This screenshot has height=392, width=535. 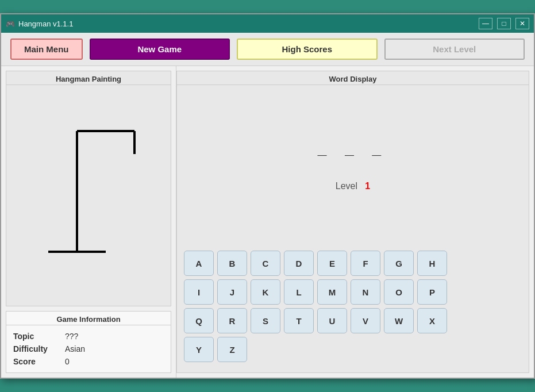 I want to click on key-y: Y, so click(x=199, y=349).